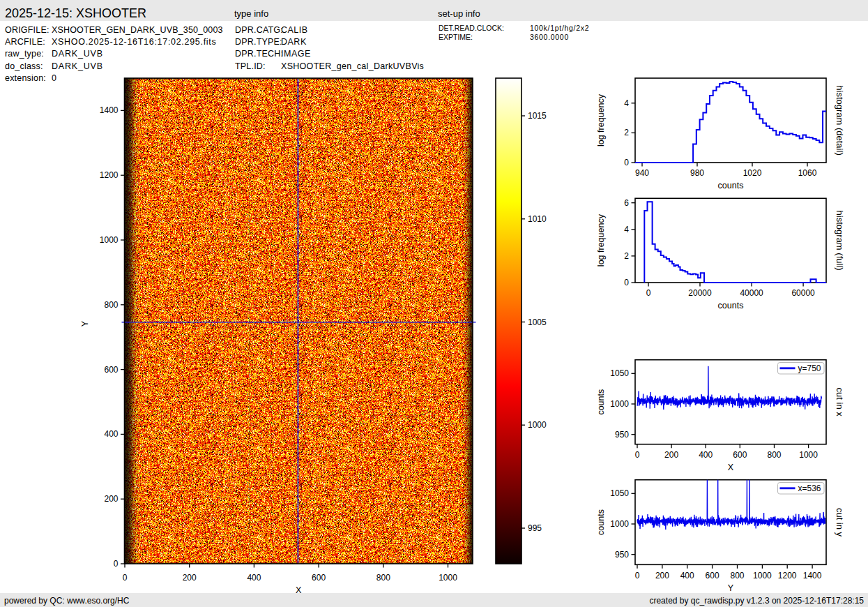 Image resolution: width=868 pixels, height=607 pixels. I want to click on svg-text: 1060, so click(807, 173).